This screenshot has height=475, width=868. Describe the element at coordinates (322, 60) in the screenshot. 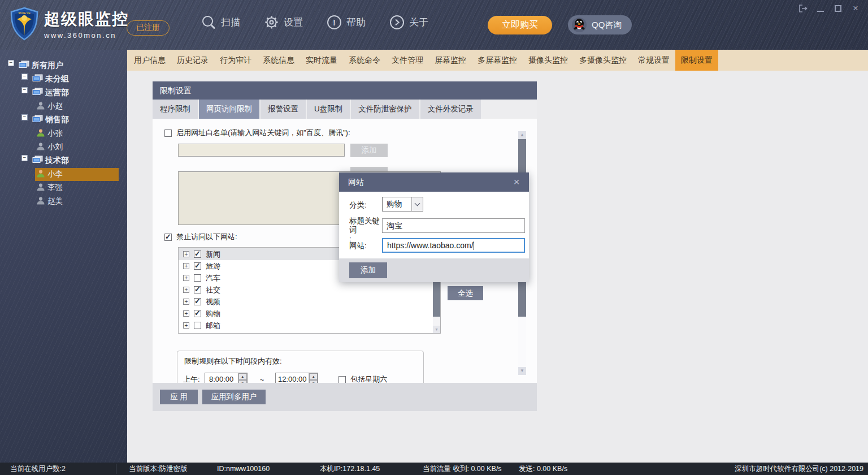

I see `main-tab: 实时流量` at that location.